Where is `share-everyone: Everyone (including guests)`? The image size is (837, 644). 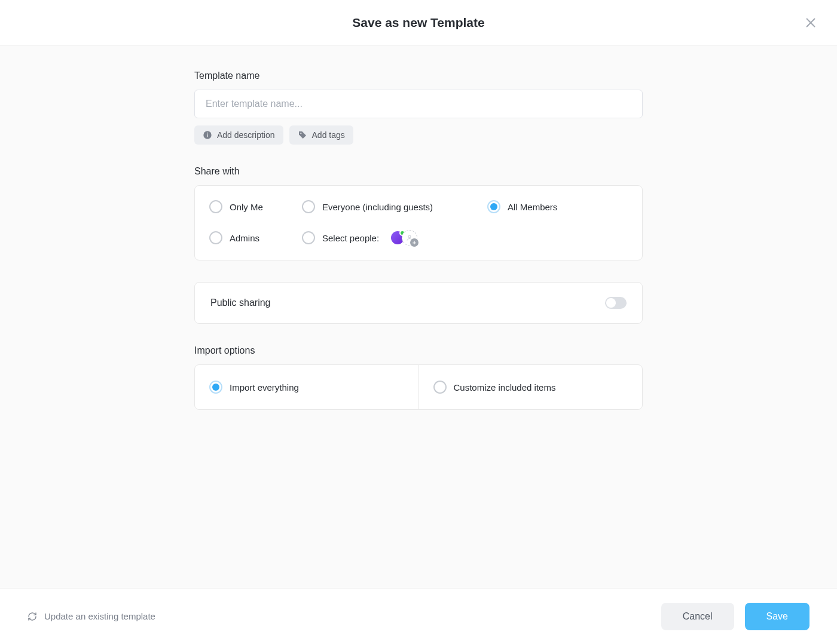 share-everyone: Everyone (including guests) is located at coordinates (392, 207).